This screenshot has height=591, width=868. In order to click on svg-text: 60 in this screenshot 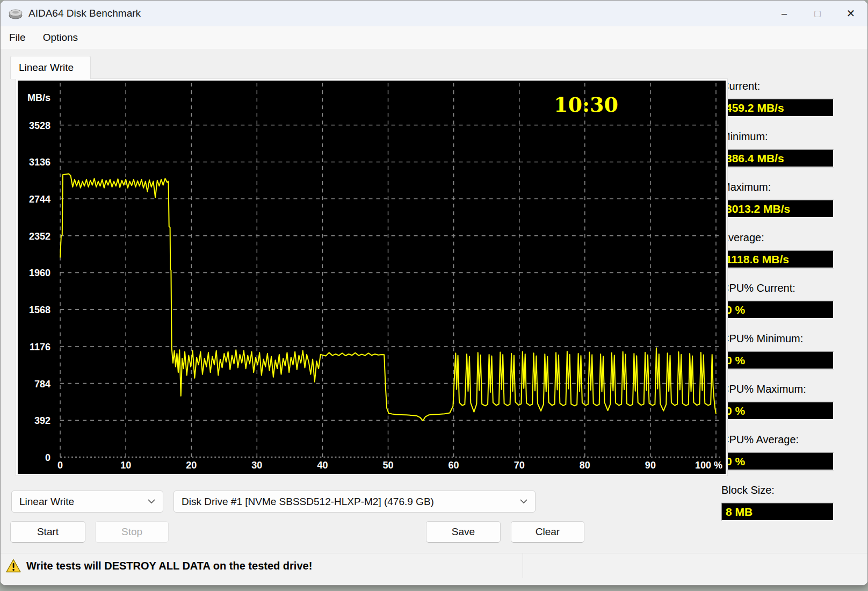, I will do `click(454, 465)`.